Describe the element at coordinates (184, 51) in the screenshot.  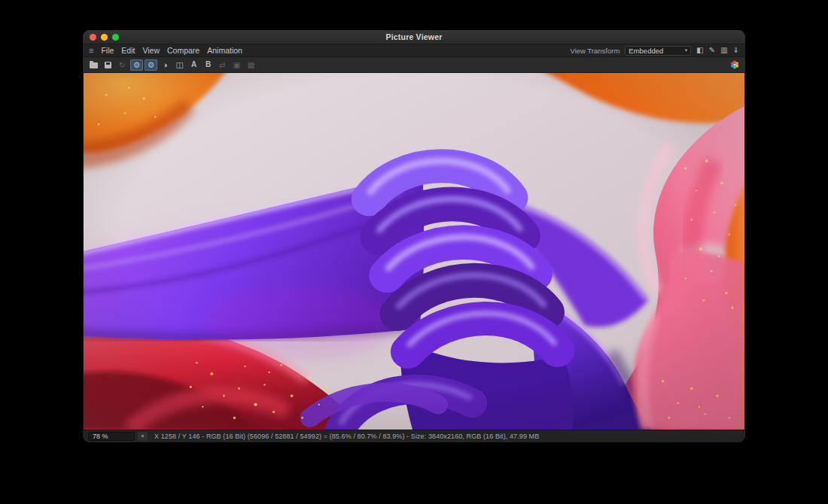
I see `menu-compare: Compare` at that location.